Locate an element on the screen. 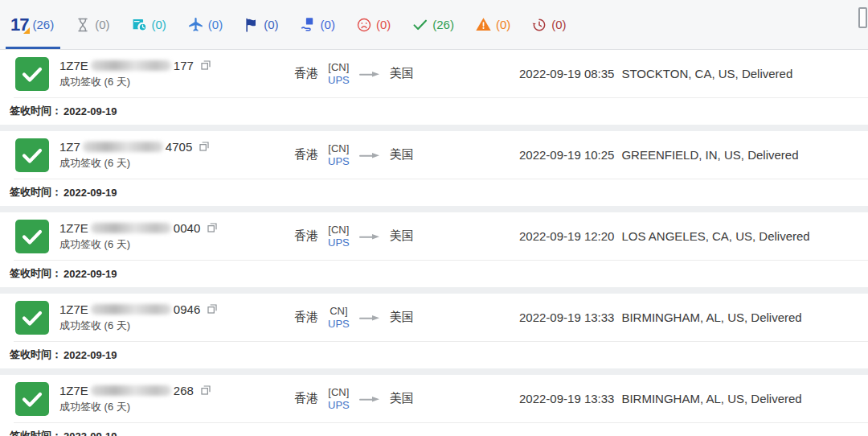 This screenshot has width=868, height=436. tab-exception: (0) is located at coordinates (493, 24).